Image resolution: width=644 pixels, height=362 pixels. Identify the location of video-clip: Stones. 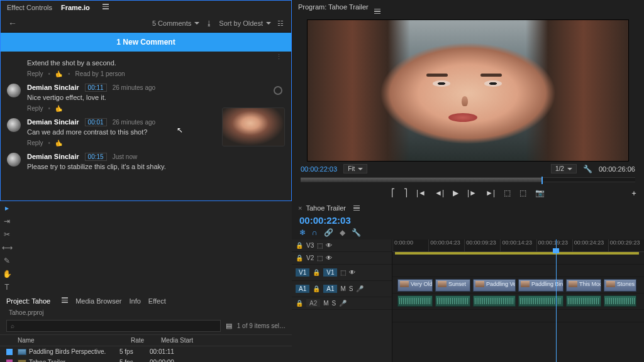
(620, 285).